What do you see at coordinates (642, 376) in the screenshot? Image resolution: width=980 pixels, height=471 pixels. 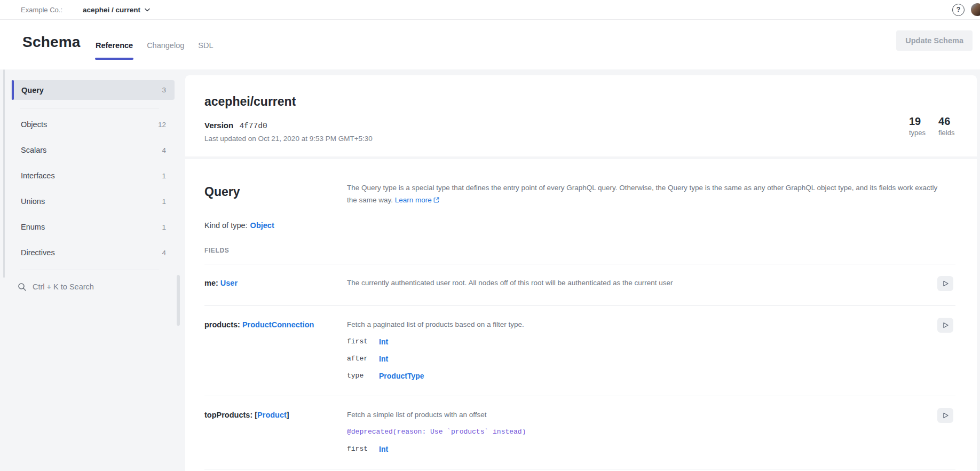 I see `field-arg: typeProductType` at bounding box center [642, 376].